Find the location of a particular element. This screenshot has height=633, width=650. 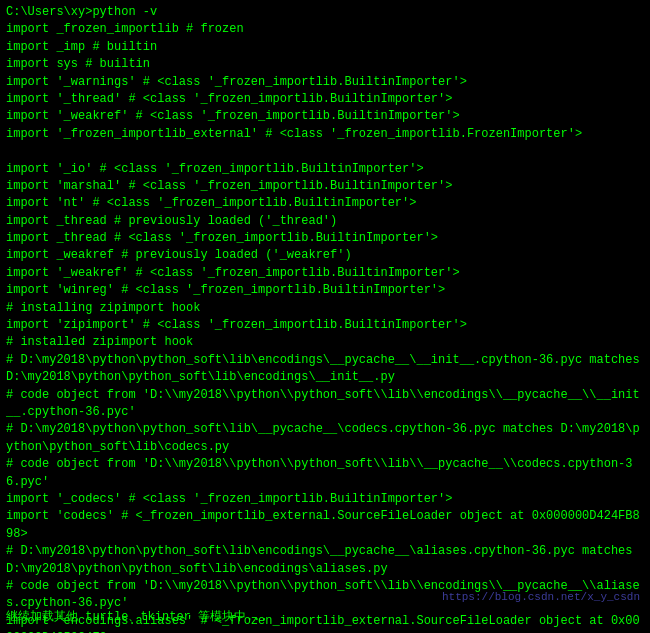

terminal-line: import '_thread' # <class '_frozen_impor… is located at coordinates (325, 100).